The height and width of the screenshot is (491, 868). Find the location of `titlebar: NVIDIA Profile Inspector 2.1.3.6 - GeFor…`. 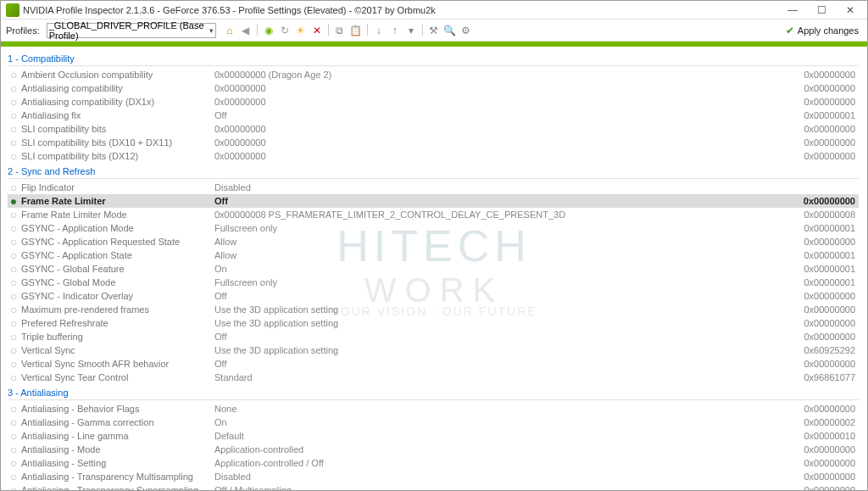

titlebar: NVIDIA Profile Inspector 2.1.3.6 - GeFor… is located at coordinates (434, 10).